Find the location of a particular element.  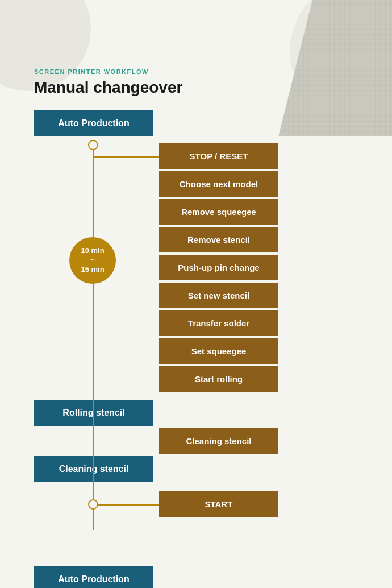

start-rolling-button: Start rolling is located at coordinates (219, 379).